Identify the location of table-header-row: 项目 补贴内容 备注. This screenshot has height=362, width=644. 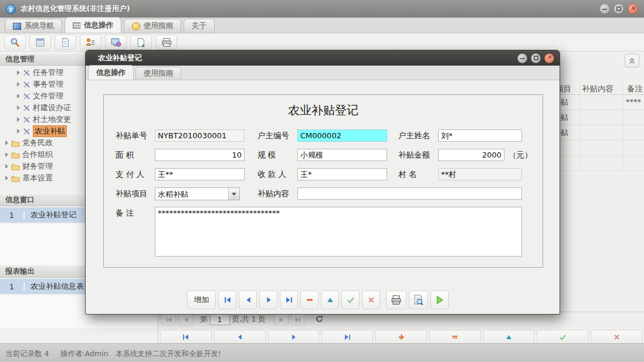
(598, 88).